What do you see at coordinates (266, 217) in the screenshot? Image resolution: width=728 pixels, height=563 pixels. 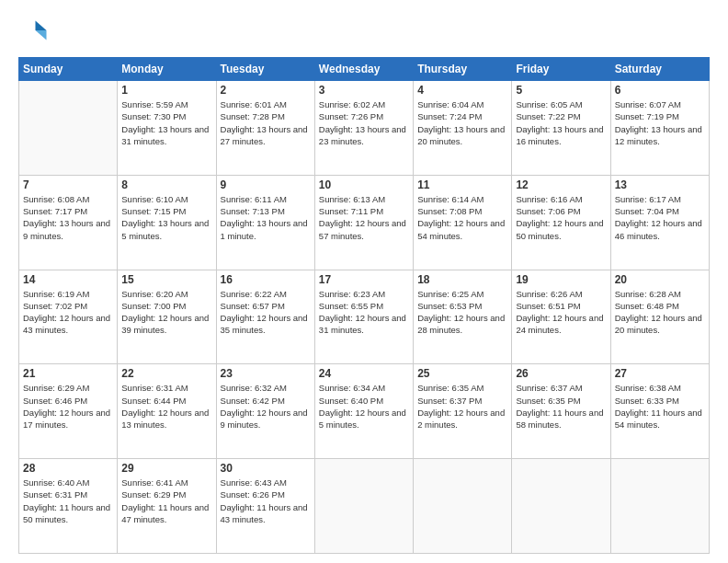 I see `day-info: Sunrise: 6:11 AMSunset: 7:13 PMDaylight:…` at bounding box center [266, 217].